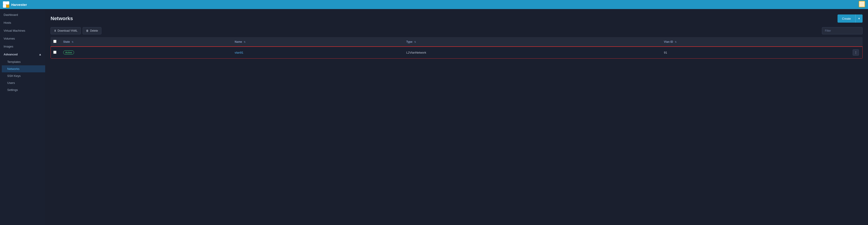 This screenshot has width=868, height=225. What do you see at coordinates (23, 15) in the screenshot?
I see `sidebar-item-dashboard: Dashboard` at bounding box center [23, 15].